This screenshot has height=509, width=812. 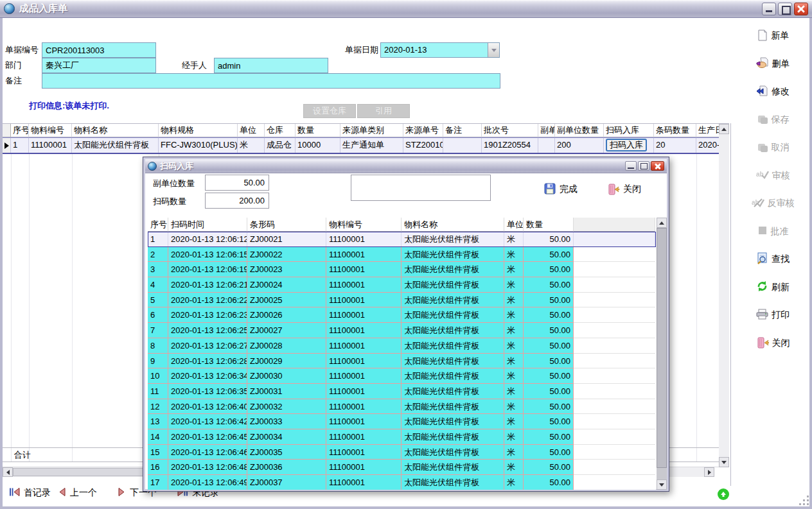 I want to click on scan-table-row: 92020-01-13 12:06:28ZJ0002911100001太阳能光伏…, so click(x=402, y=361).